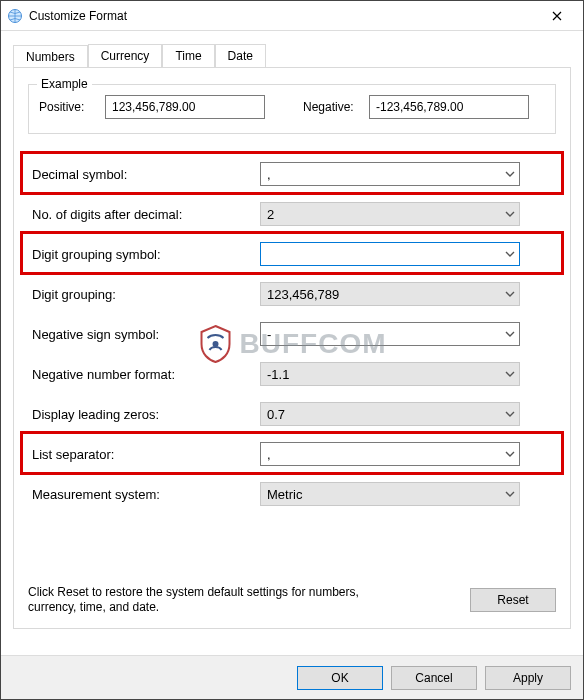  What do you see at coordinates (292, 54) in the screenshot?
I see `tabstrip: Numbers Currency Time Date` at bounding box center [292, 54].